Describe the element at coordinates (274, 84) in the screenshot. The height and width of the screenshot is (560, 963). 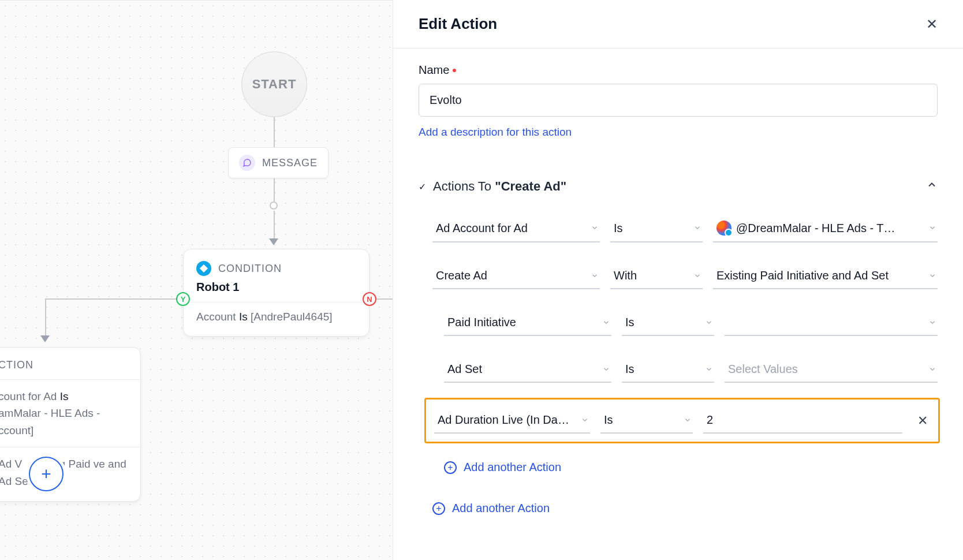
I see `start-node: START` at that location.